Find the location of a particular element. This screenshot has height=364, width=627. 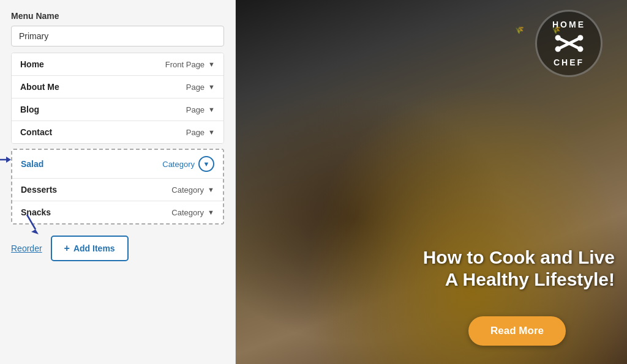

wheat-left-decoration: 🌾 is located at coordinates (519, 31).